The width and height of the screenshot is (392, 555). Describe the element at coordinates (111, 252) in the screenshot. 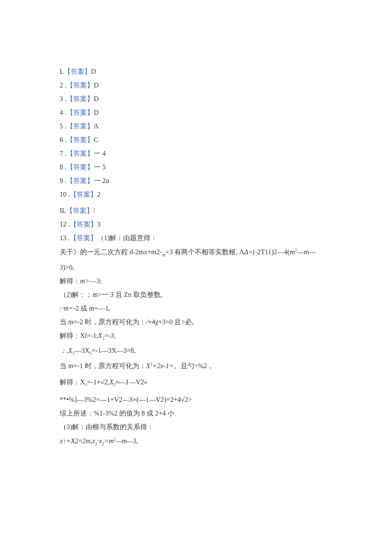

I see `text: 关于》的一元二次方程 d-2mx+m2-` at that location.